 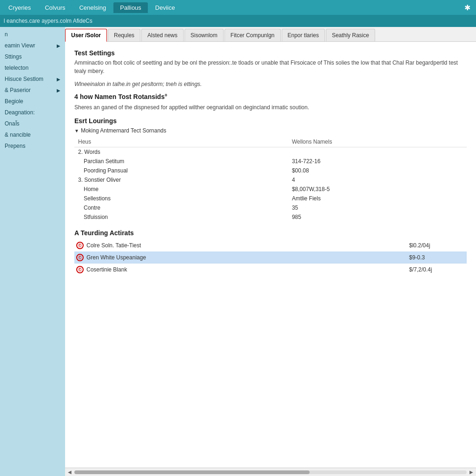 What do you see at coordinates (271, 107) in the screenshot?
I see `sub-desc: Sheres an ganed of the dispnesed for app…` at bounding box center [271, 107].